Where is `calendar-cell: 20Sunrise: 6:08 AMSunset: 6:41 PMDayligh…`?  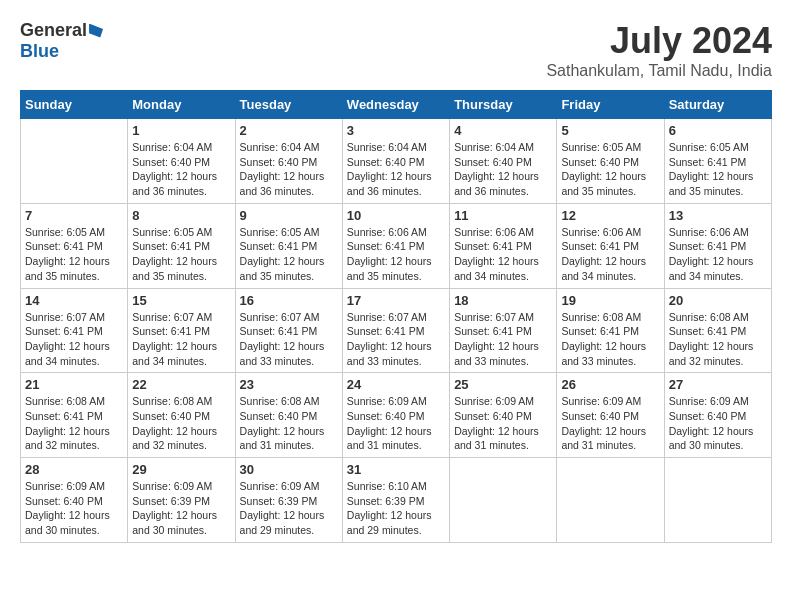
calendar-cell: 20Sunrise: 6:08 AMSunset: 6:41 PMDayligh… is located at coordinates (718, 330).